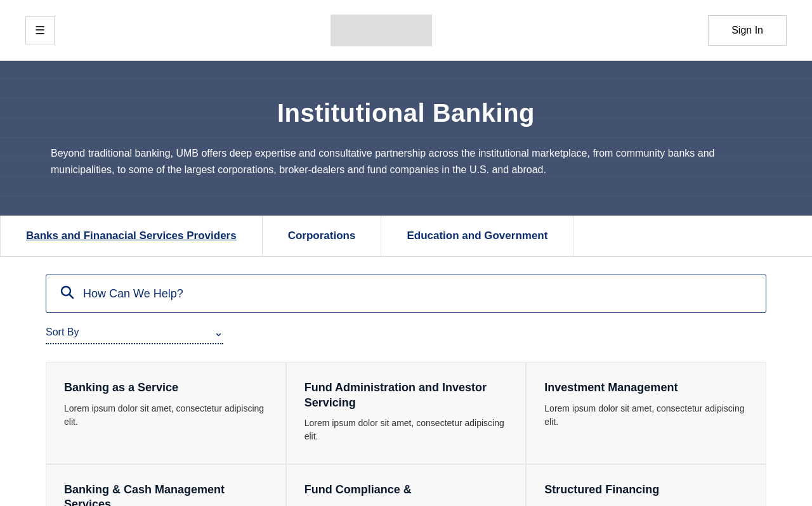  I want to click on card-title: Structured Financing, so click(646, 490).